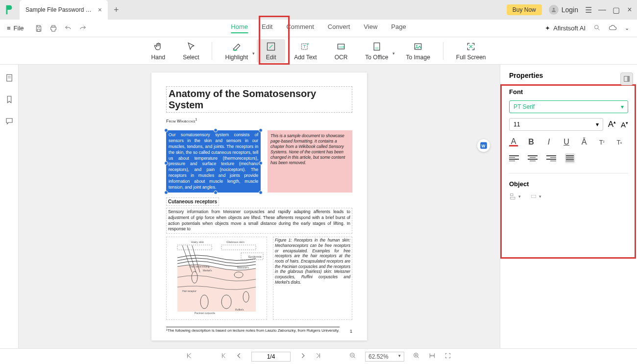  What do you see at coordinates (515, 196) in the screenshot?
I see `object-align-icon: ▾` at bounding box center [515, 196].